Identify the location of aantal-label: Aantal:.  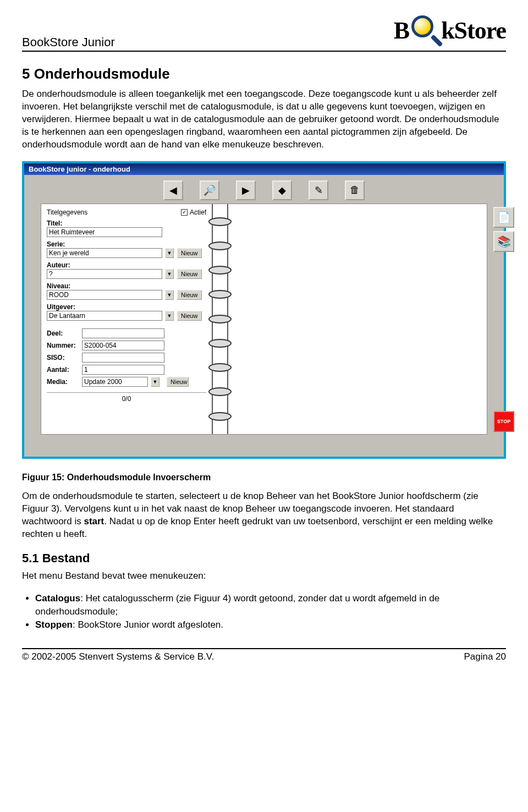
(63, 370).